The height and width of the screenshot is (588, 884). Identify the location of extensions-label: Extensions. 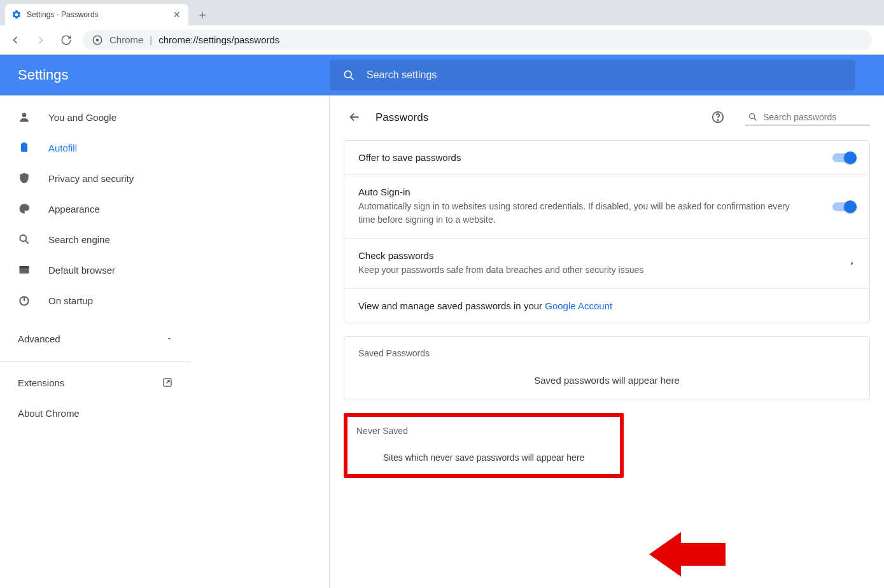
(41, 383).